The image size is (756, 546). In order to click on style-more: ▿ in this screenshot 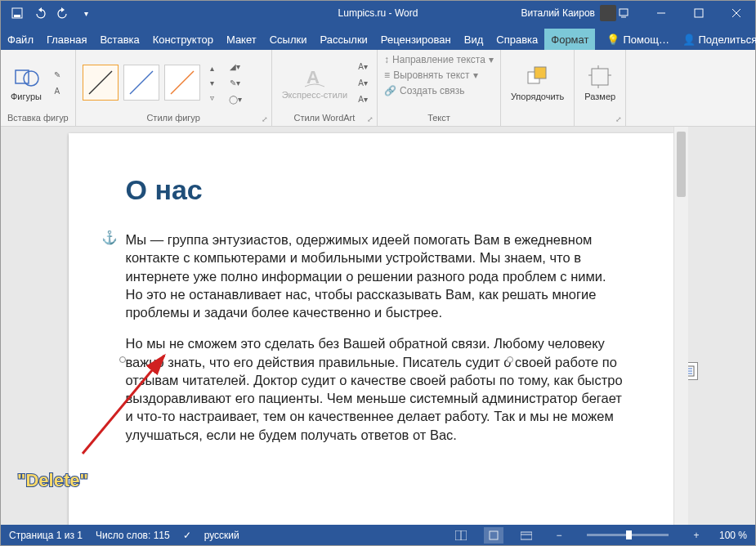, I will do `click(212, 97)`.